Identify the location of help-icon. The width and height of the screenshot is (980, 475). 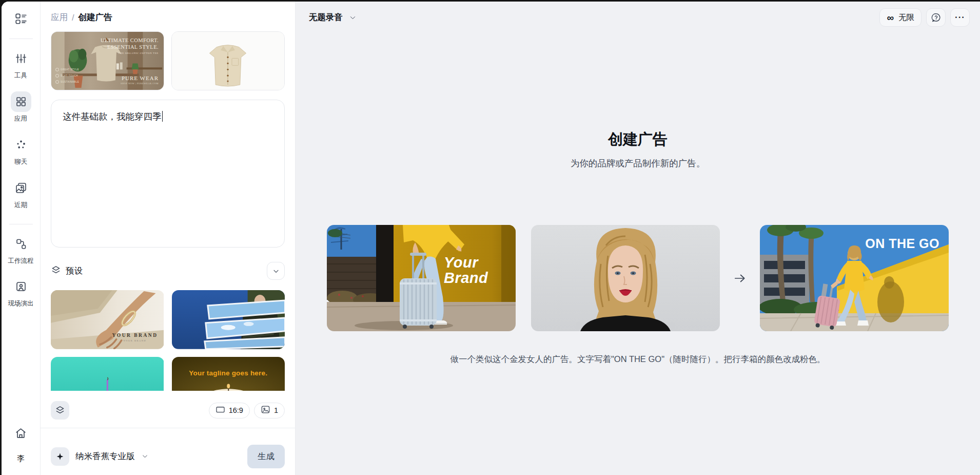
(936, 17).